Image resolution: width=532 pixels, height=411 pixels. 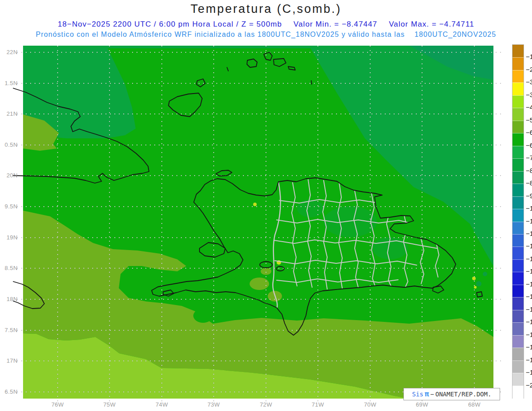 I want to click on lat-tick-label: 18N, so click(x=9, y=299).